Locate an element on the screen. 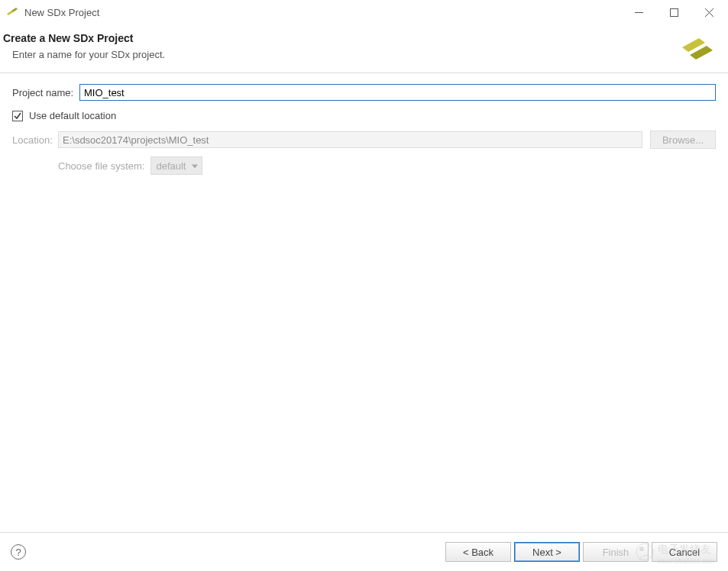  file-system-select: default is located at coordinates (176, 166).